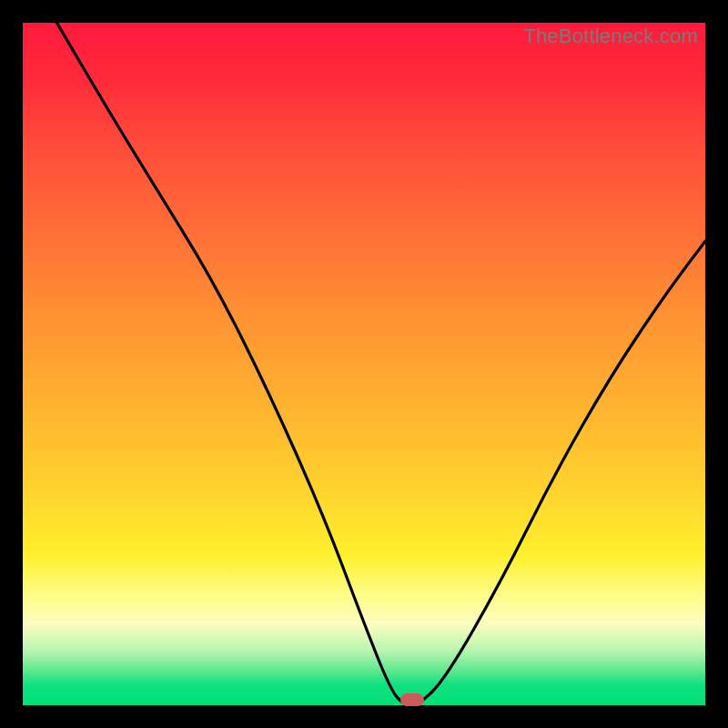  I want to click on optimal-marker, so click(412, 700).